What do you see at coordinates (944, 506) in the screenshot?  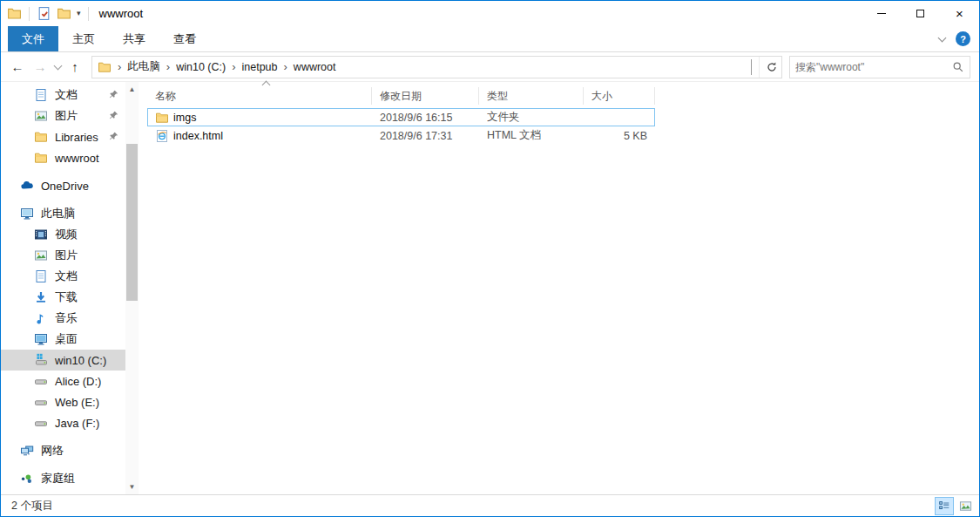 I see `details-view-icon` at bounding box center [944, 506].